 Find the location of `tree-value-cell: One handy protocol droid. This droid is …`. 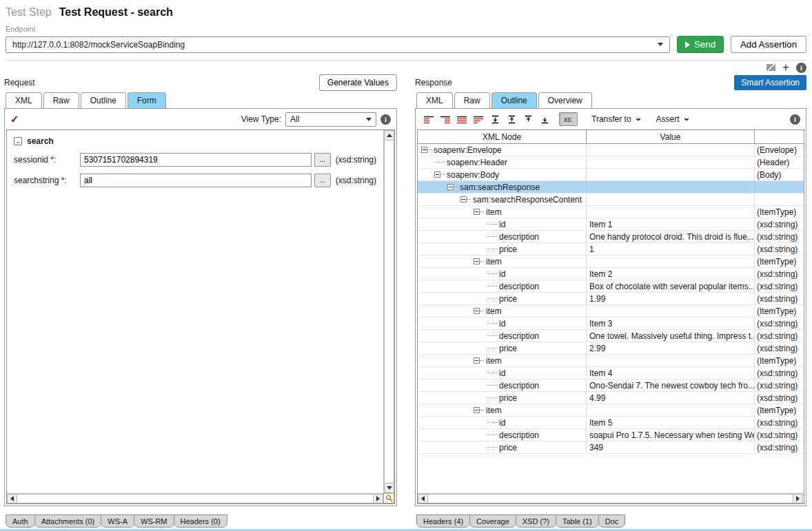

tree-value-cell: One handy protocol droid. This droid is … is located at coordinates (671, 237).